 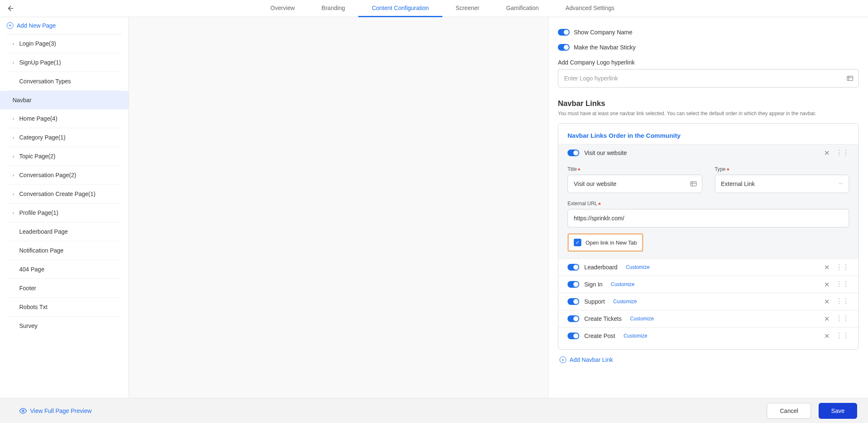 I want to click on sidebar-item: Footer, so click(x=64, y=288).